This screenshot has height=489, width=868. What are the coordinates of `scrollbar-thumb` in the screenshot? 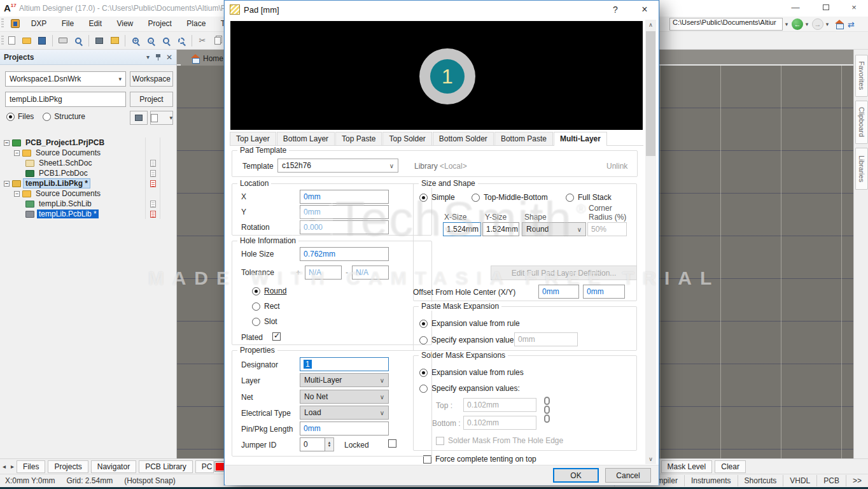 It's located at (650, 94).